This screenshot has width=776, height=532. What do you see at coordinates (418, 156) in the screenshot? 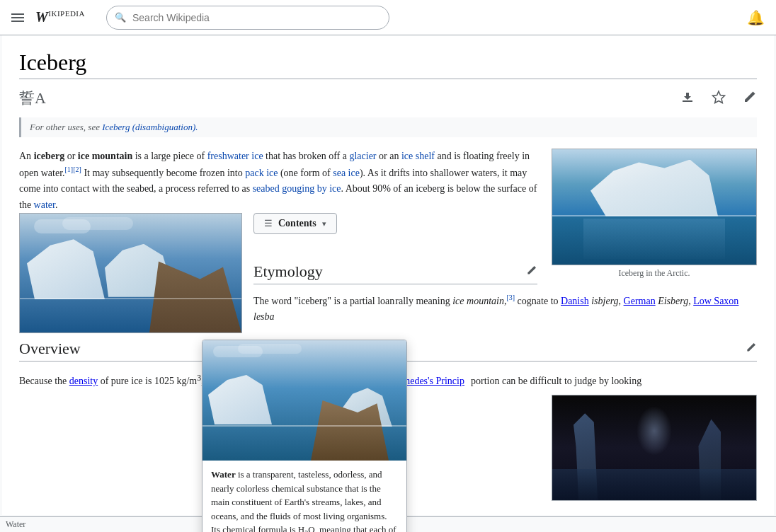
I see `link-ice-shelf: ice shelf` at bounding box center [418, 156].